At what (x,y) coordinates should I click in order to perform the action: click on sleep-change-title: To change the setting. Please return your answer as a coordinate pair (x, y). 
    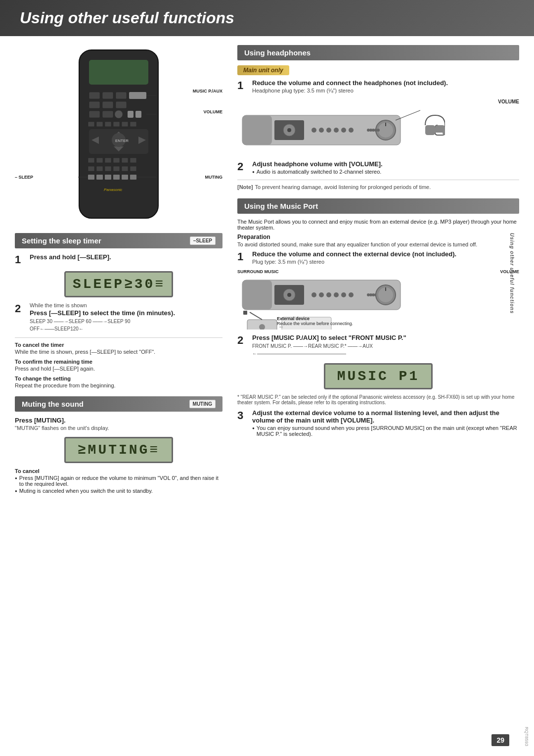
    Looking at the image, I should click on (119, 378).